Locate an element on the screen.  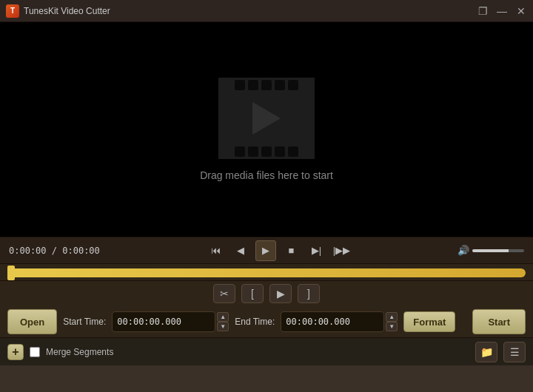
app-logo: T is located at coordinates (13, 11).